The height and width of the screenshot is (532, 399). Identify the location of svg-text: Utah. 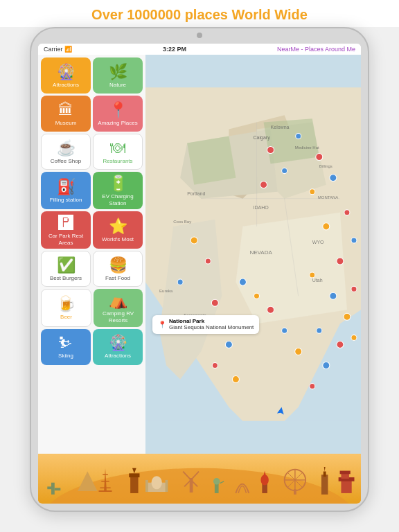
(317, 280).